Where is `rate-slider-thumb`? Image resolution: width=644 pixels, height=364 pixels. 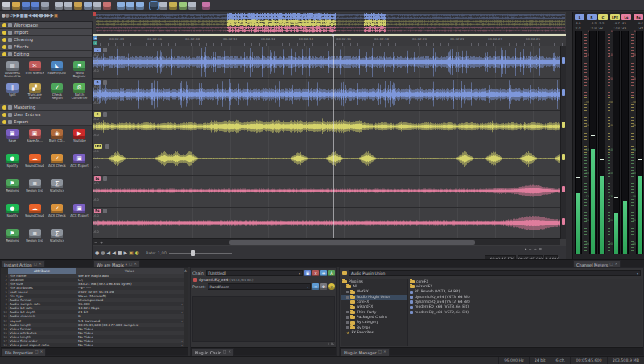
rate-slider-thumb is located at coordinates (193, 253).